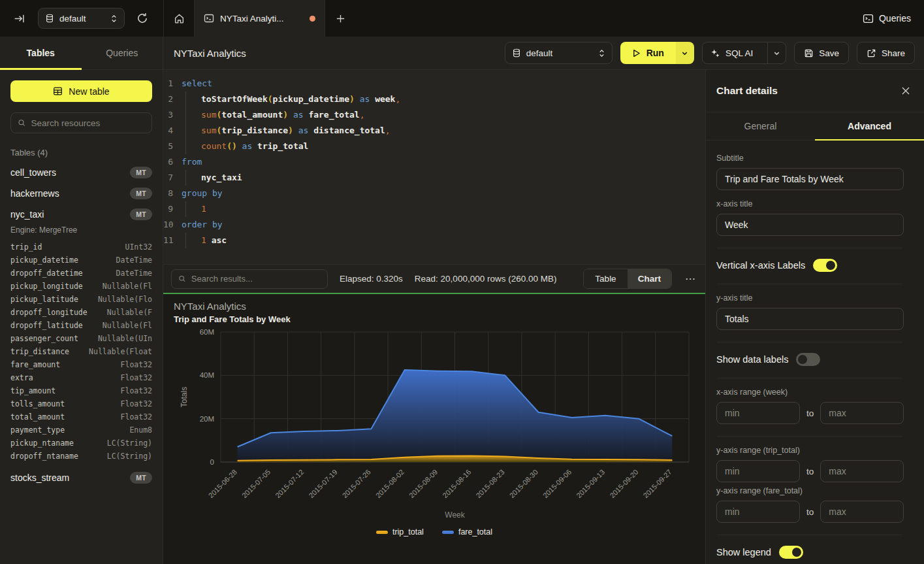 Image resolution: width=924 pixels, height=564 pixels. Describe the element at coordinates (81, 173) in the screenshot. I see `table-item: cell_towers MT` at that location.